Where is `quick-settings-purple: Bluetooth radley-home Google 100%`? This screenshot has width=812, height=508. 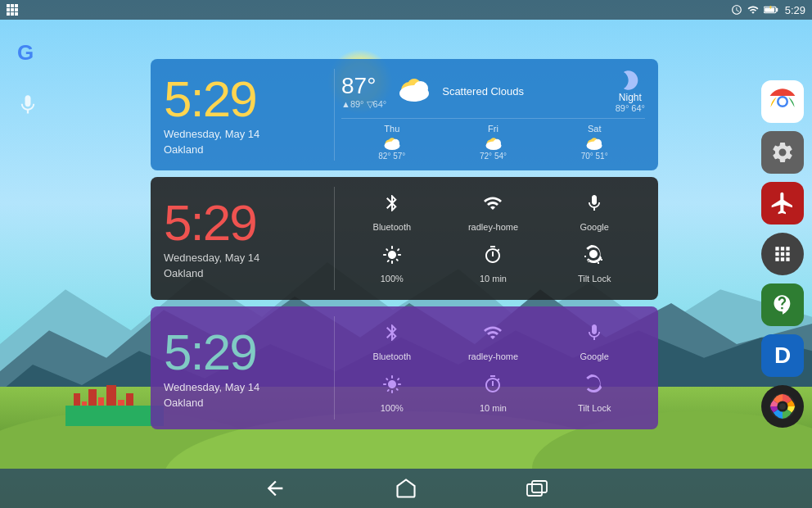
quick-settings-purple: Bluetooth radley-home Google 100% is located at coordinates (493, 368).